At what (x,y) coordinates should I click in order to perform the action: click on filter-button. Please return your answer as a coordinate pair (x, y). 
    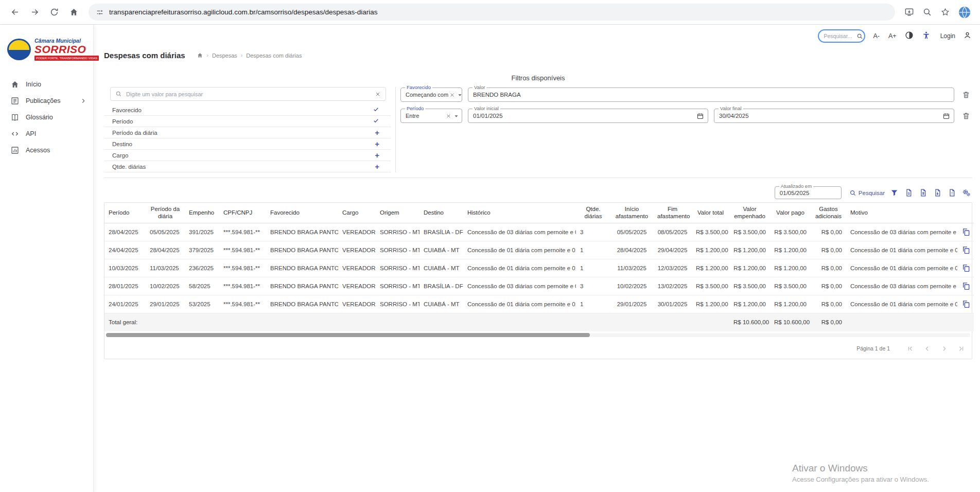
    Looking at the image, I should click on (895, 192).